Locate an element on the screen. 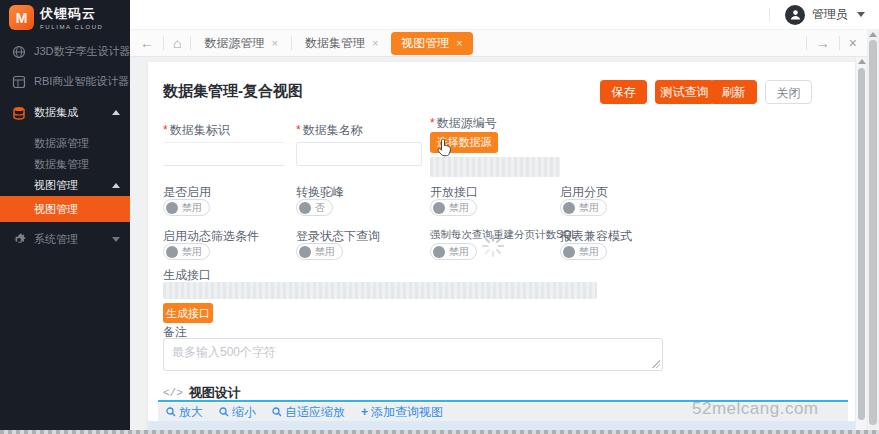 The image size is (879, 434). add-query-view-button: + 添加查询视图 is located at coordinates (402, 412).